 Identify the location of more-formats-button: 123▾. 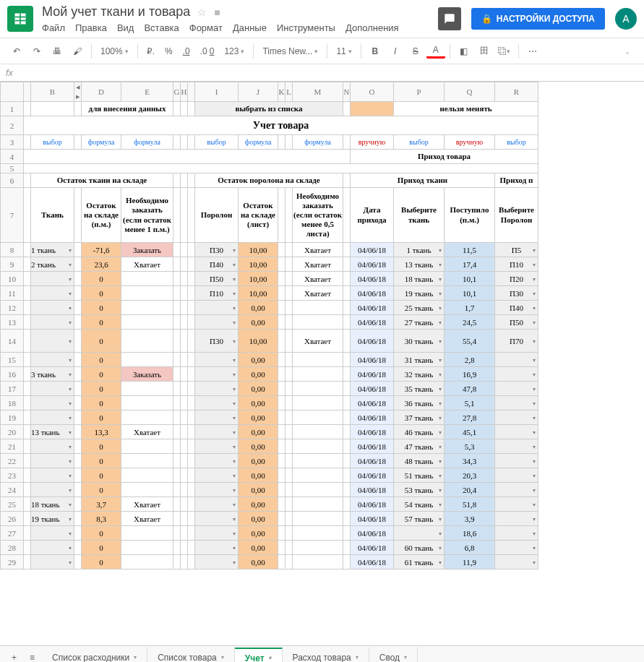
(234, 51).